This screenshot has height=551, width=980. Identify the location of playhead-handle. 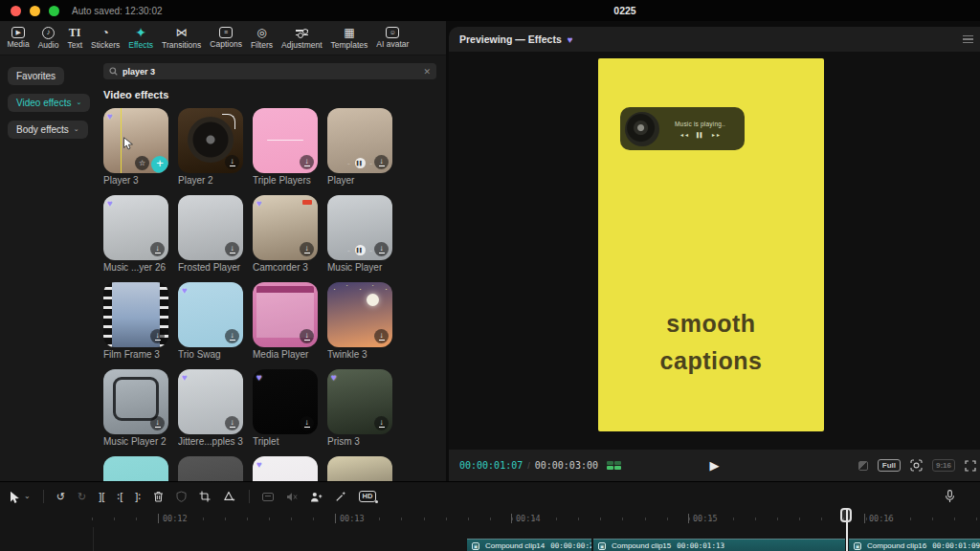
(846, 515).